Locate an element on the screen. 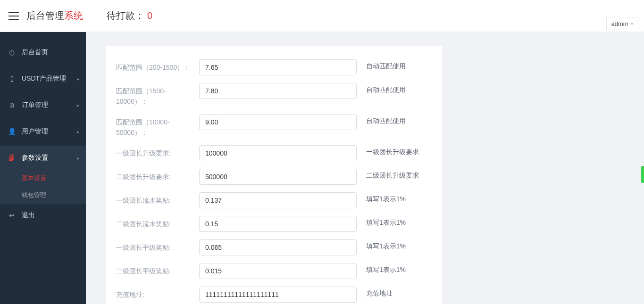 The image size is (644, 304). field-help: 充值地址 is located at coordinates (394, 292).